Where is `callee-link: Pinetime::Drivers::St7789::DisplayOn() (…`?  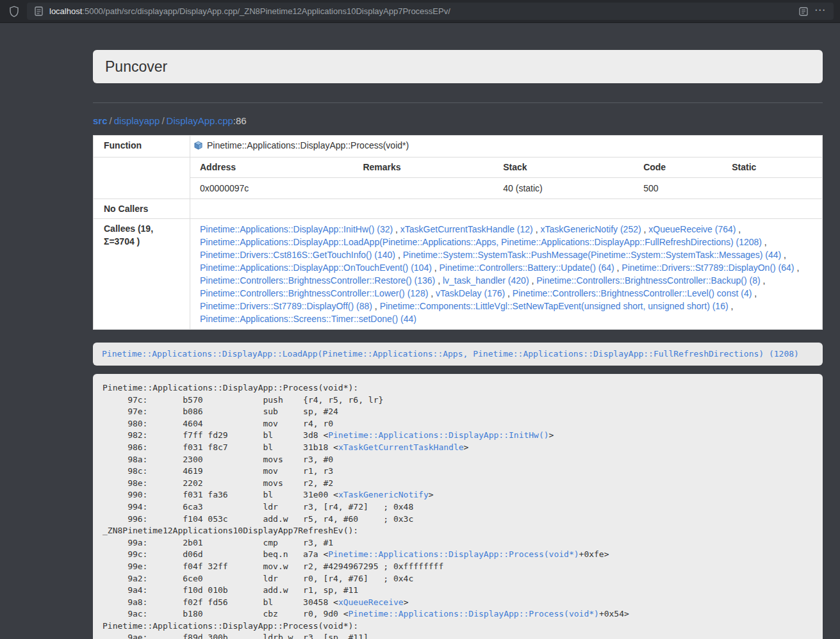 callee-link: Pinetime::Drivers::St7789::DisplayOn() (… is located at coordinates (707, 268).